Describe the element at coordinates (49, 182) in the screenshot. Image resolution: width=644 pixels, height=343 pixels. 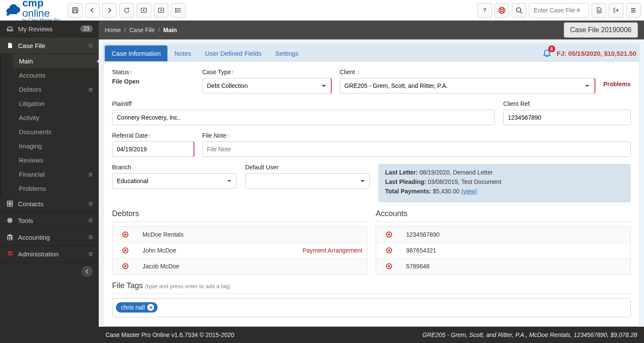
I see `sidebar: My Reviews 23 Case File ⊟ MainAccountsDe…` at that location.